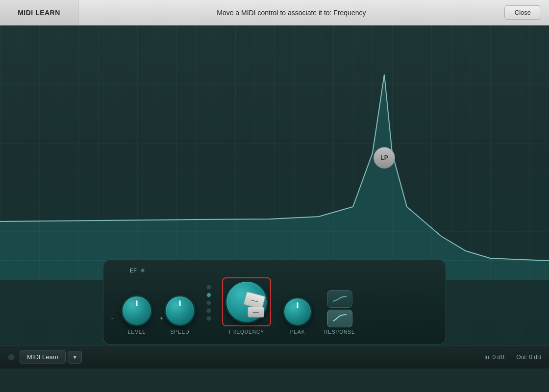  I want to click on response-curve-2-icon, so click(340, 318).